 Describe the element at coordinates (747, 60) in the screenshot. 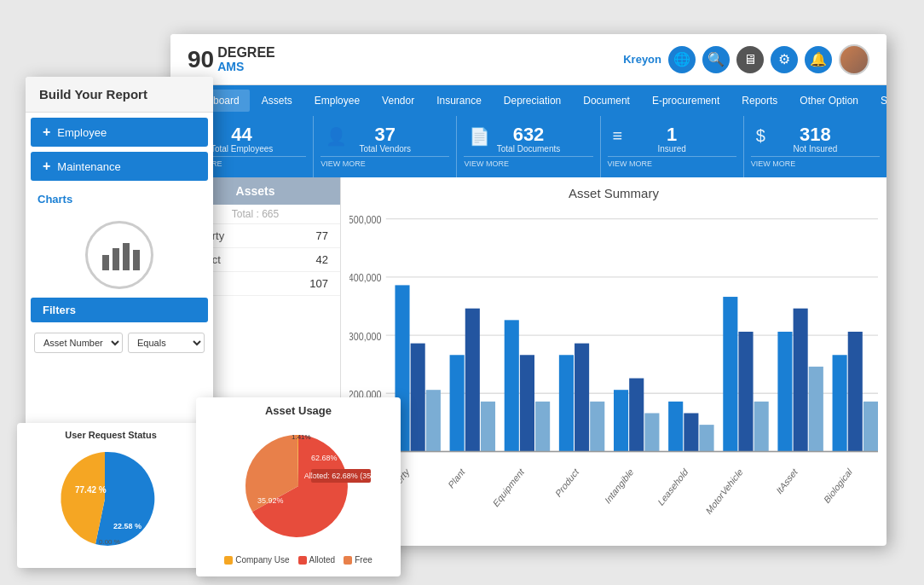

I see `top-right: Kreyon 🌐 🔍 🖥 ⚙ 🔔` at that location.